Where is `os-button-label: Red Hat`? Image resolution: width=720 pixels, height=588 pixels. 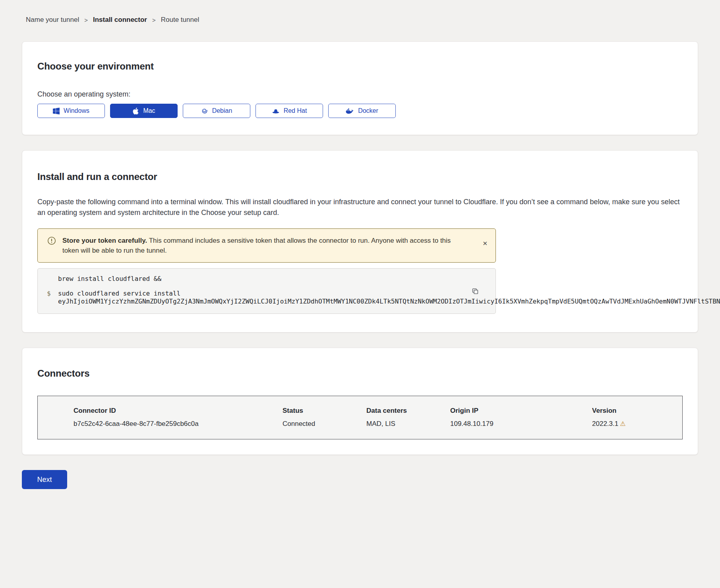
os-button-label: Red Hat is located at coordinates (296, 111).